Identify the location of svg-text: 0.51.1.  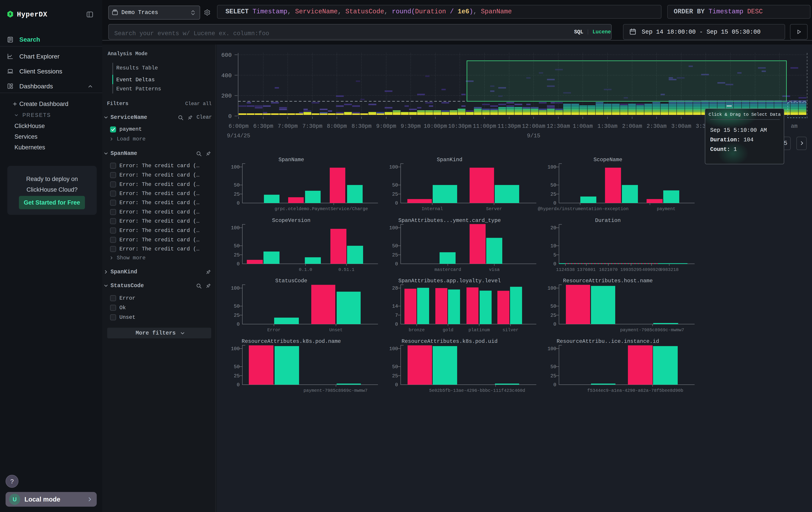
(347, 270).